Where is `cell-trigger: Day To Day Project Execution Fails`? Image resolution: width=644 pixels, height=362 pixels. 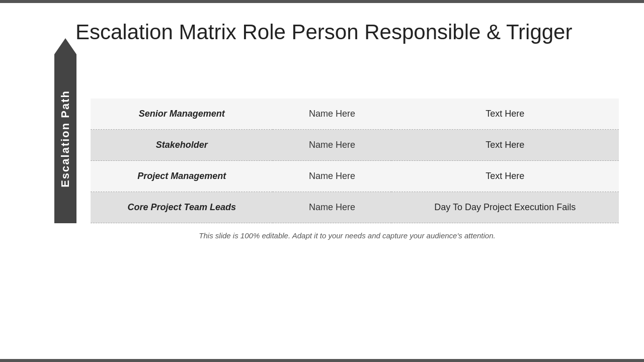 cell-trigger: Day To Day Project Execution Fails is located at coordinates (505, 208).